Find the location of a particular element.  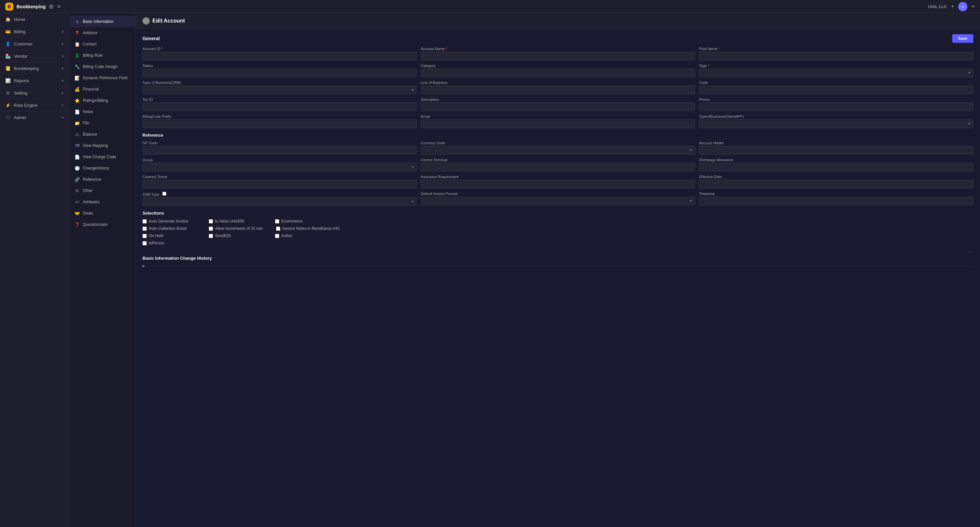

sidebar-item-setting: ⚙ Setting + is located at coordinates (35, 93).